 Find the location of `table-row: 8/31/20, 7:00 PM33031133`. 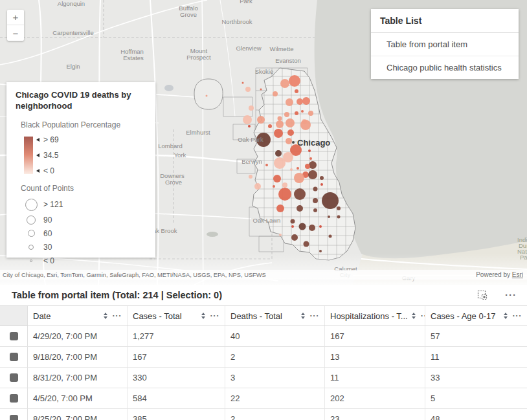

table-row: 8/31/20, 7:00 PM33031133 is located at coordinates (264, 378).